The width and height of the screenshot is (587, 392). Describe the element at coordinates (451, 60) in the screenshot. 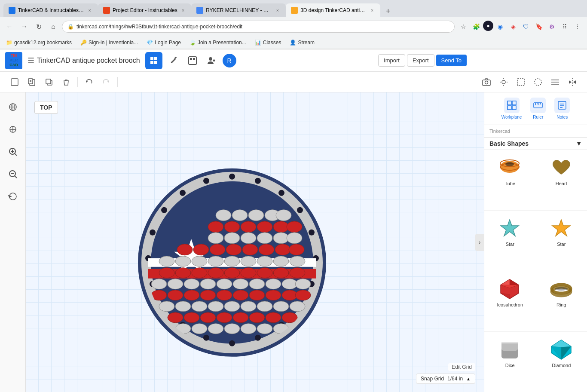

I see `send-to-button: Send To` at that location.